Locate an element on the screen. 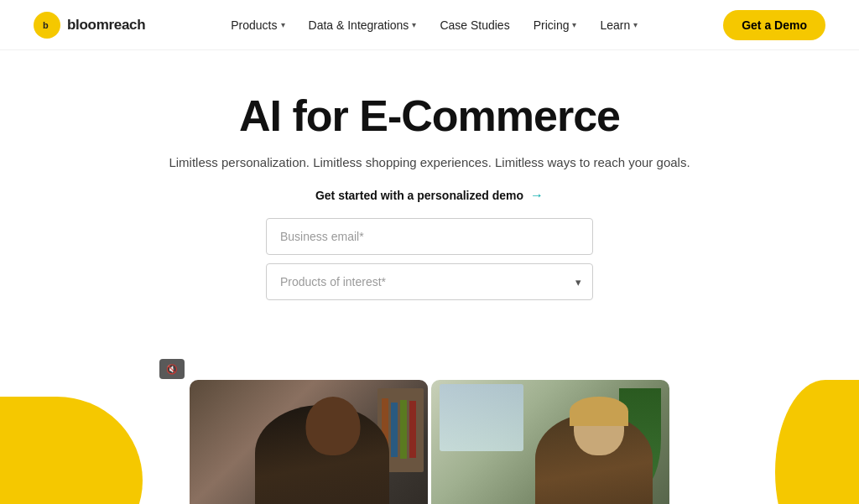 The image size is (859, 504). video-frame-right is located at coordinates (550, 442).